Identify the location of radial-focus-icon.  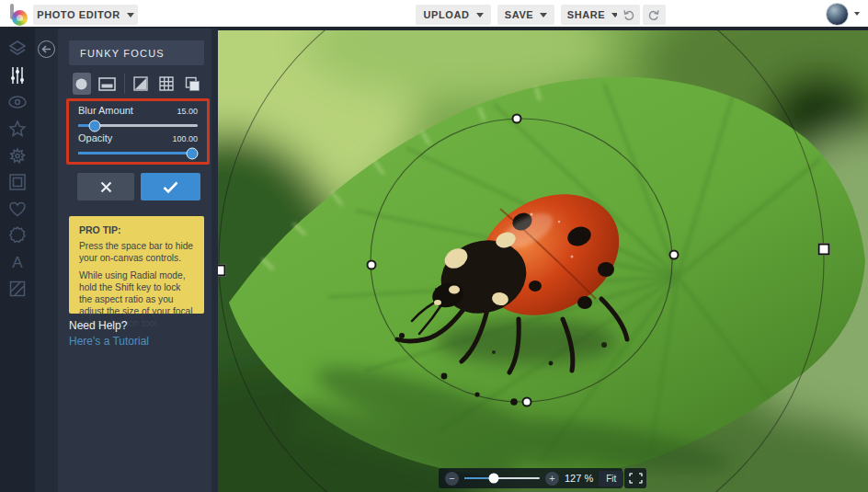
(81, 85).